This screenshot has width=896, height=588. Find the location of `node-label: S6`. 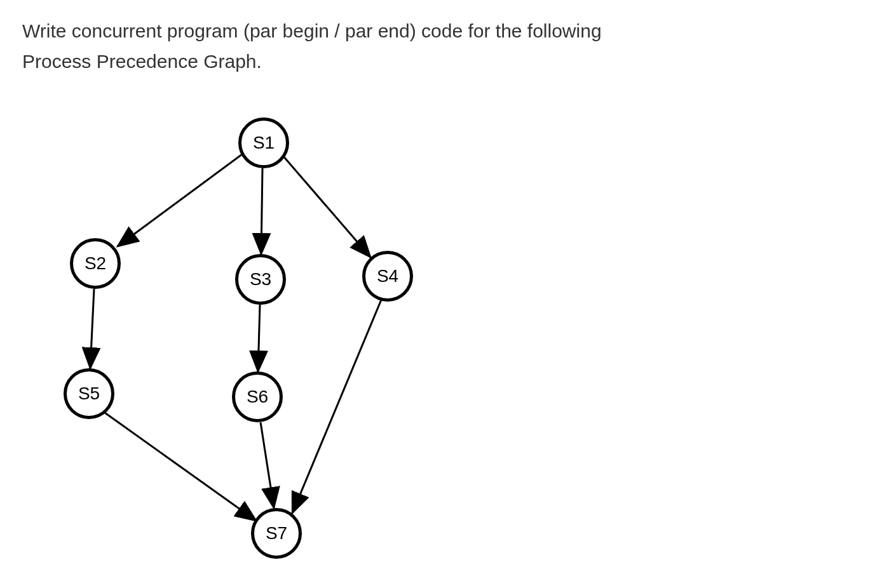

node-label: S6 is located at coordinates (257, 397).